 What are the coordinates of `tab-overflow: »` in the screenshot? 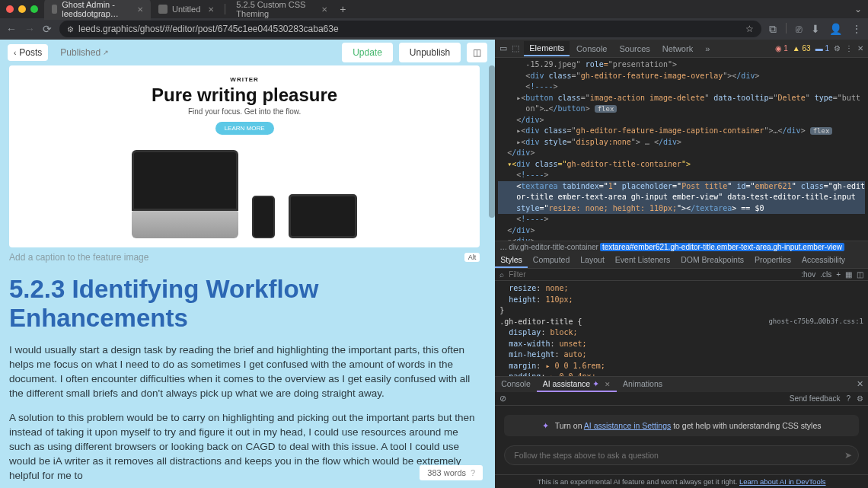 It's located at (707, 49).